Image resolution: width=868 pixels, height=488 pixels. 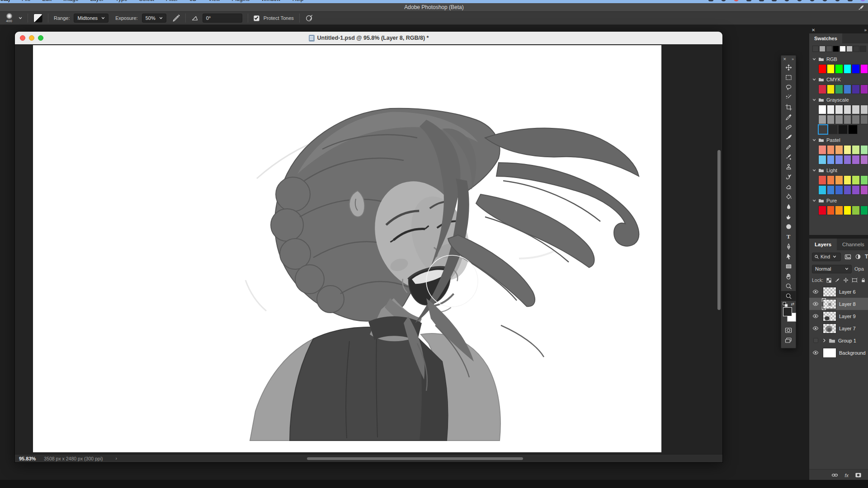 What do you see at coordinates (785, 59) in the screenshot?
I see `close-icon: ✕` at bounding box center [785, 59].